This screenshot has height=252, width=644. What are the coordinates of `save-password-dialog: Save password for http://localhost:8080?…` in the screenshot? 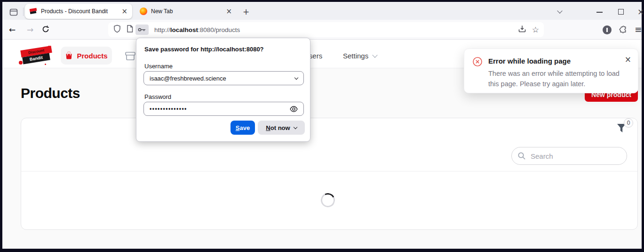 It's located at (223, 89).